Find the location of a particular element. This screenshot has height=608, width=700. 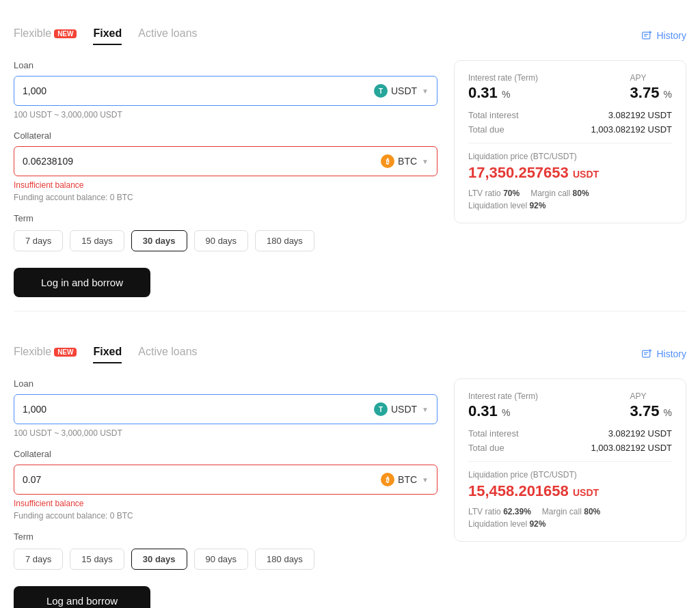

history-link-2: History is located at coordinates (664, 354).